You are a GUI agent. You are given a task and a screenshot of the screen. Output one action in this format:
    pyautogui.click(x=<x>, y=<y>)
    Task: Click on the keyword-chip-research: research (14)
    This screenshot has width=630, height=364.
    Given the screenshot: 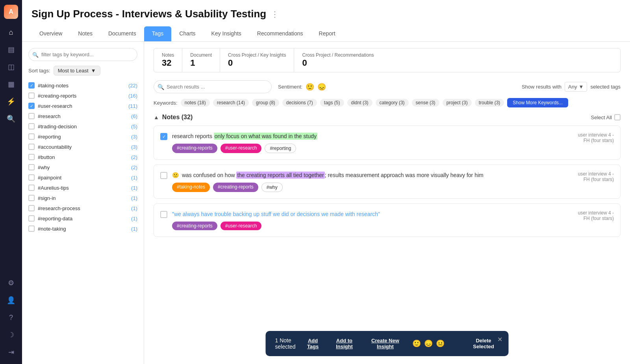 What is the action you would take?
    pyautogui.click(x=231, y=103)
    